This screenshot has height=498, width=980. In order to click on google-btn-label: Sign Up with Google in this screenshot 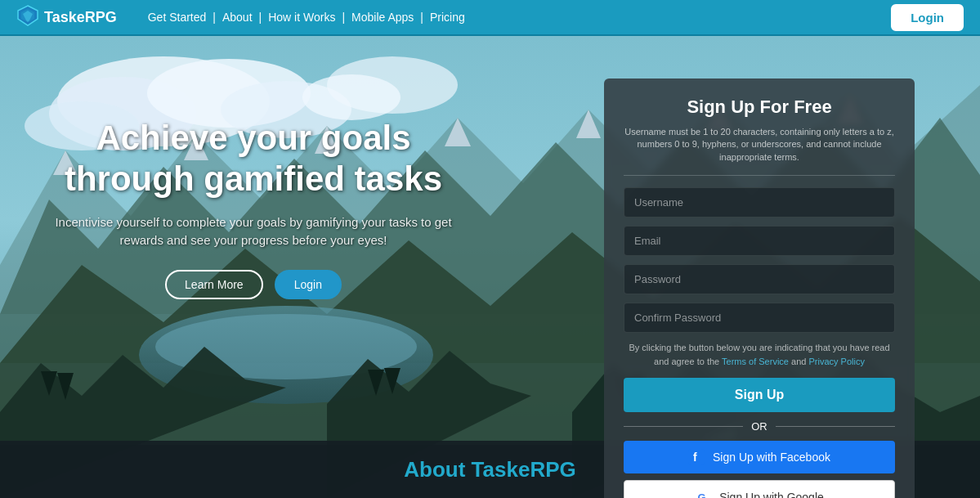, I will do `click(772, 494)`.